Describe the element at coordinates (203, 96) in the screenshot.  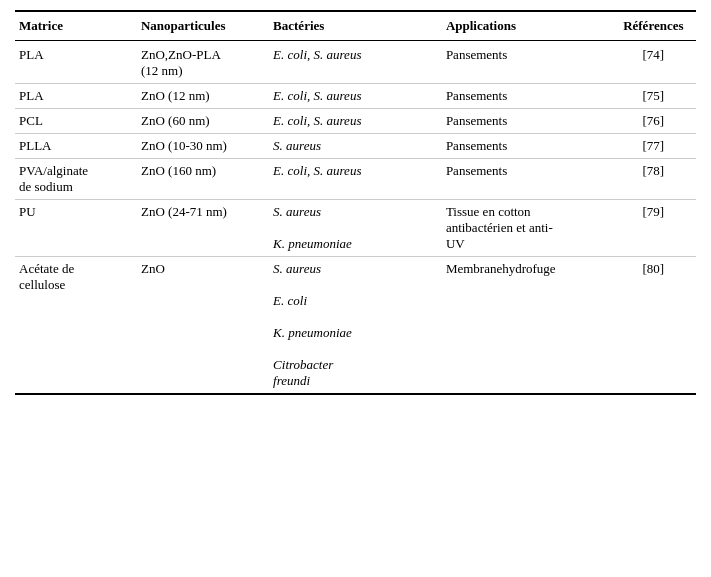
I see `cell-nanoparticules: ZnO (12 nm)` at that location.